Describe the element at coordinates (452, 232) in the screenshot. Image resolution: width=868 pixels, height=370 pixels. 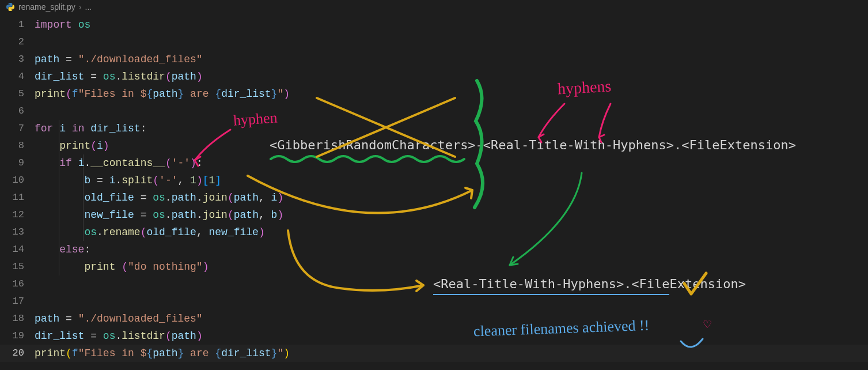
I see `code-line: os.rename(old_file, new_file)` at that location.